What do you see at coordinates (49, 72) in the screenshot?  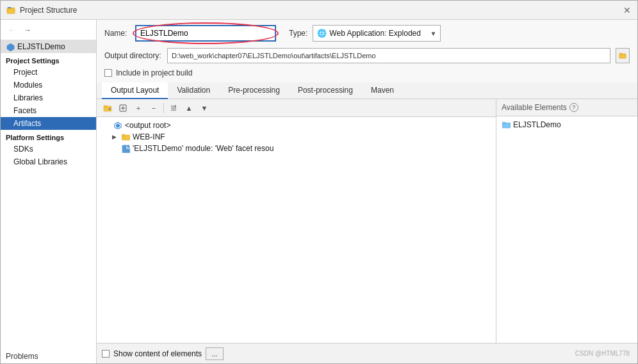 I see `sidebar-item-project: Project` at bounding box center [49, 72].